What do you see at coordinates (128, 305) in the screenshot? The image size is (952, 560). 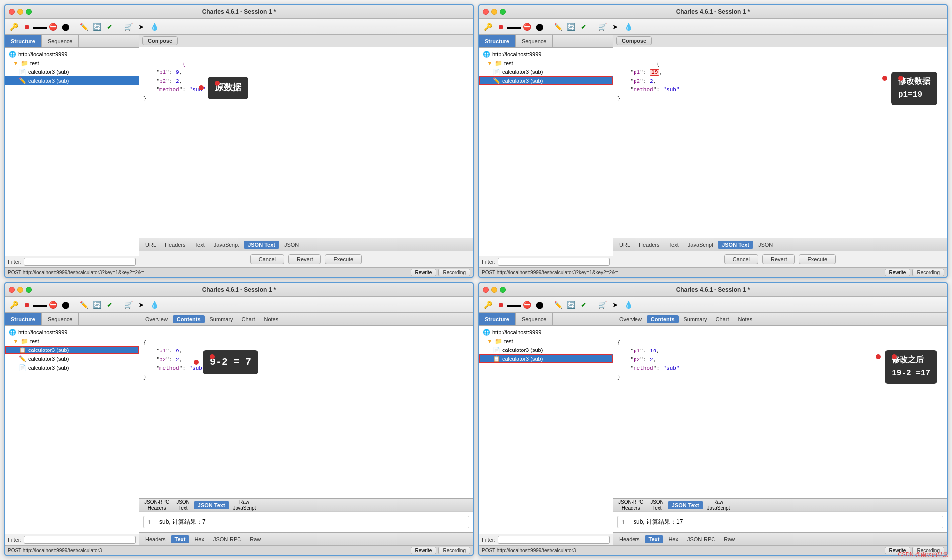 I see `toolbar-icon-bl9: 🛒` at bounding box center [128, 305].